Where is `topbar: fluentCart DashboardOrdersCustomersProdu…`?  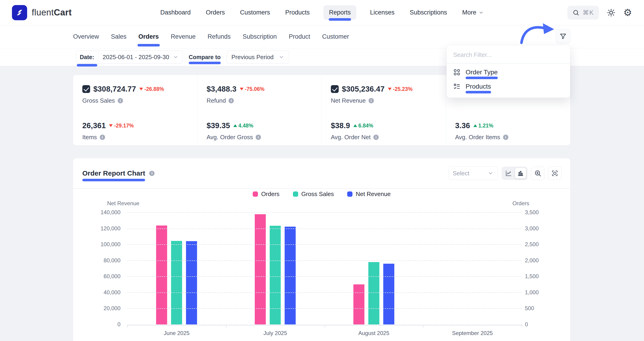
topbar: fluentCart DashboardOrdersCustomersProdu… is located at coordinates (322, 13).